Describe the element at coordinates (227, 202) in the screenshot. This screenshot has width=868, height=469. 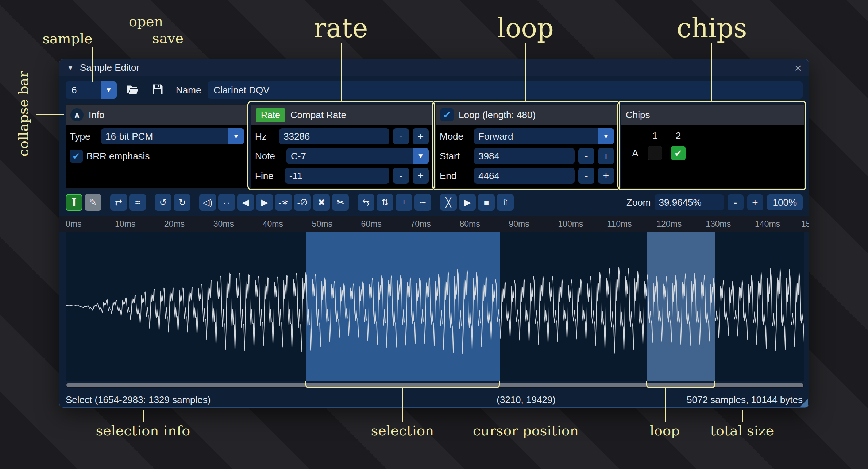
I see `normalize-button: ⇔` at that location.